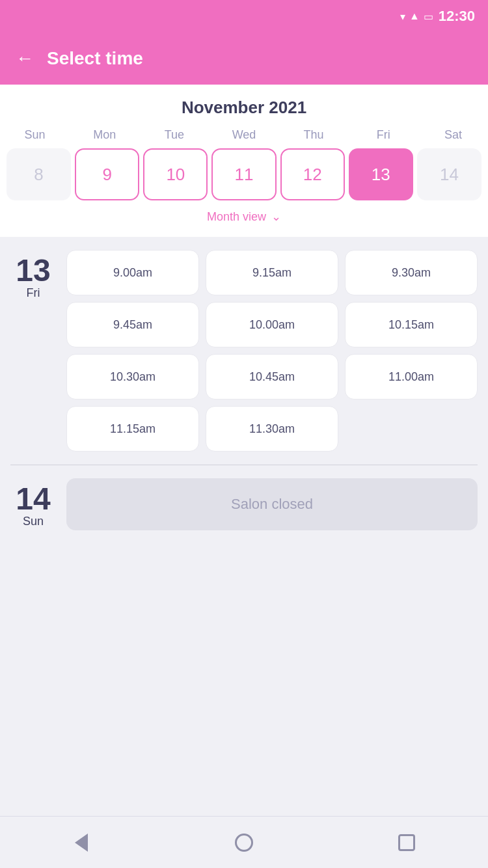  I want to click on month-view-toggle: Month view ⌄, so click(244, 215).